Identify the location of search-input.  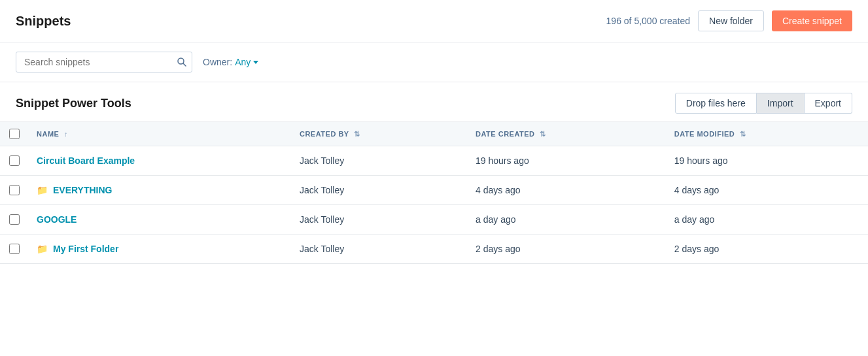
(104, 62).